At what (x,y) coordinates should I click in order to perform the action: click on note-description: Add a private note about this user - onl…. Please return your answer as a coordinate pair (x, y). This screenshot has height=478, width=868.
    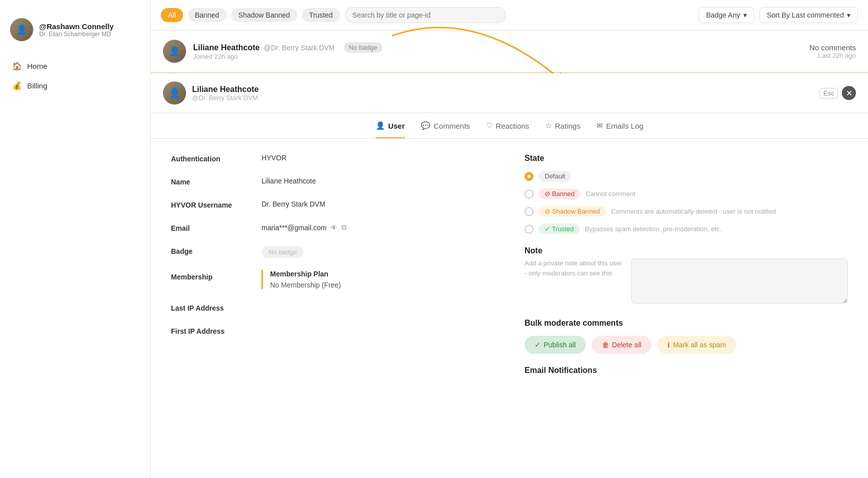
    Looking at the image, I should click on (575, 268).